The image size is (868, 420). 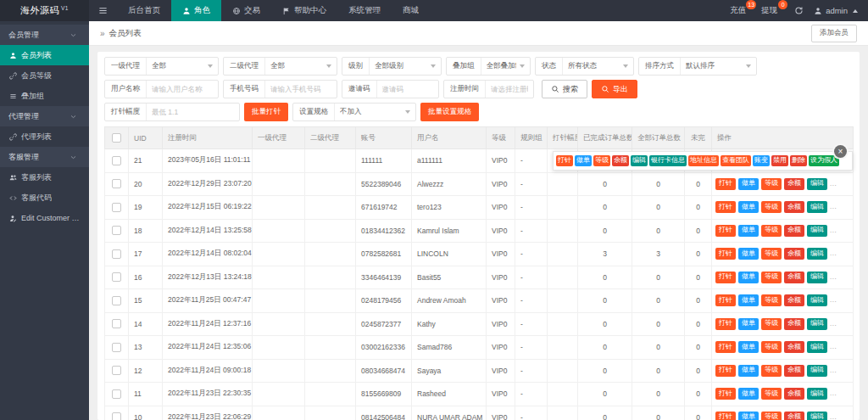 What do you see at coordinates (761, 161) in the screenshot?
I see `action-button-account-change: 账变` at bounding box center [761, 161].